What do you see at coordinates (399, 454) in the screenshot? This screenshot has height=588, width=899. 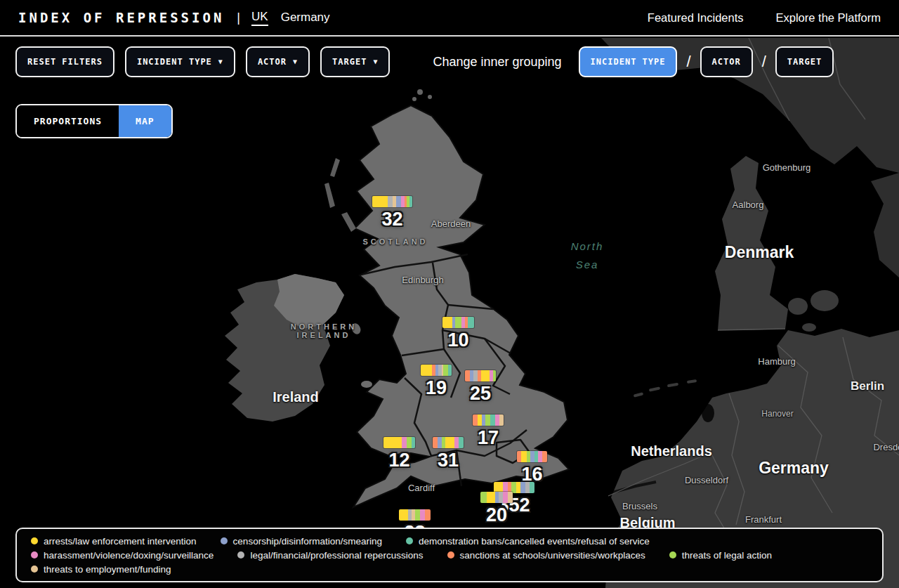 I see `map-marker-wales: 12` at bounding box center [399, 454].